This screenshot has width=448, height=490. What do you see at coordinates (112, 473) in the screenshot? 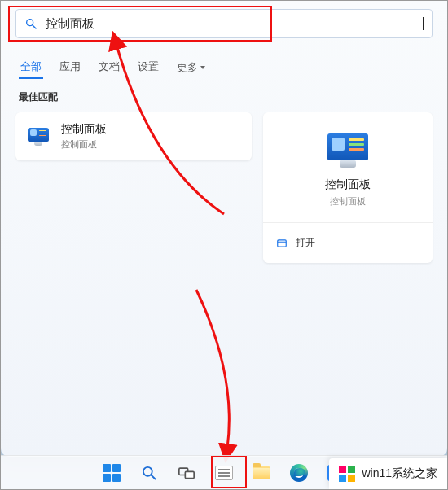
I see `start-button` at bounding box center [112, 473].